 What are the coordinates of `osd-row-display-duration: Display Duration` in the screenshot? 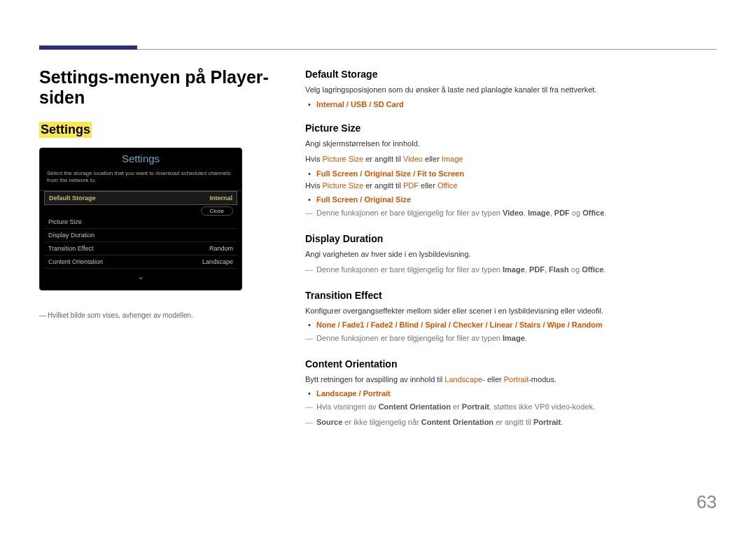 It's located at (141, 235).